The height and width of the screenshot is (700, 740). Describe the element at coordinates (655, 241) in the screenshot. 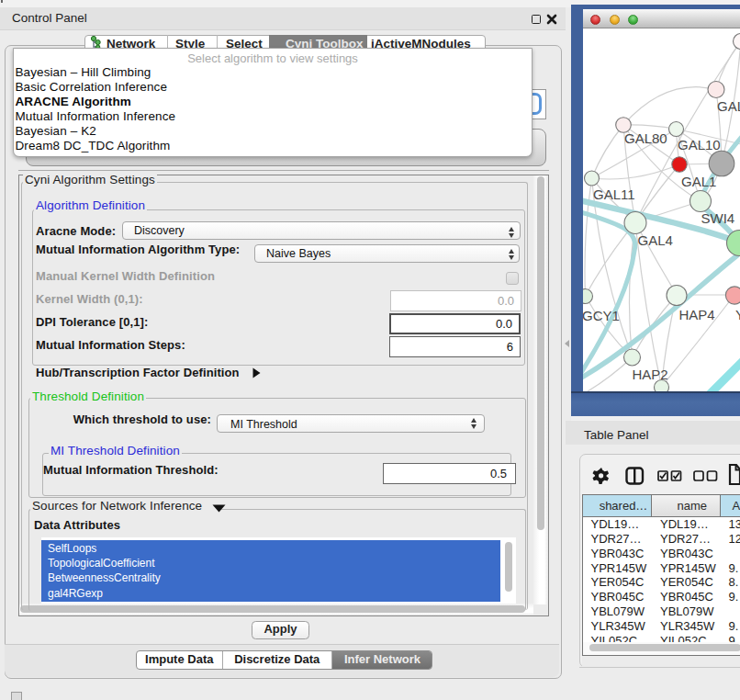

I see `svg-text: GAL4` at that location.